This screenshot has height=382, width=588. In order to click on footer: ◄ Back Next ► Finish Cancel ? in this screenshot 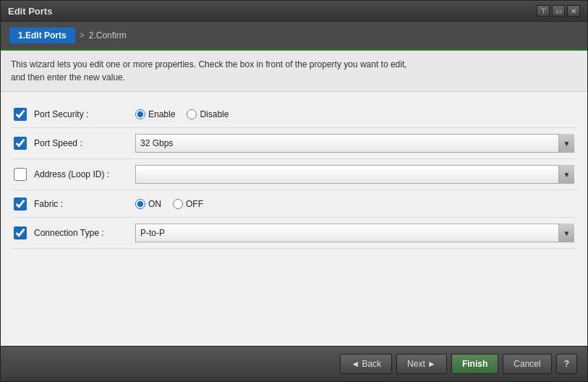, I will do `click(294, 363)`.